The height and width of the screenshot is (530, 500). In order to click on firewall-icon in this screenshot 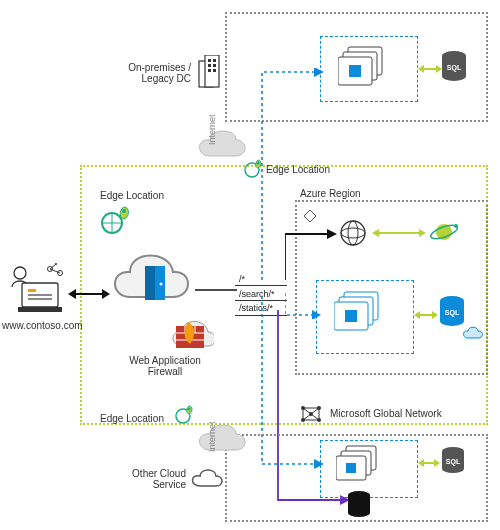, I will do `click(192, 330)`.